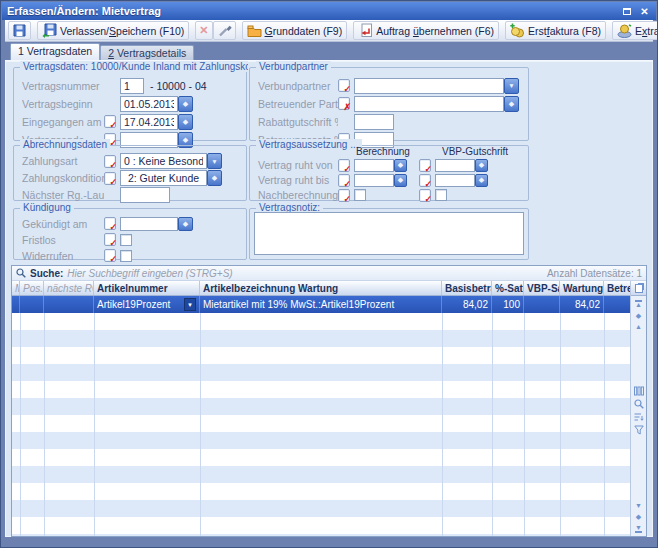 The width and height of the screenshot is (658, 548). I want to click on folder-icon, so click(254, 30).